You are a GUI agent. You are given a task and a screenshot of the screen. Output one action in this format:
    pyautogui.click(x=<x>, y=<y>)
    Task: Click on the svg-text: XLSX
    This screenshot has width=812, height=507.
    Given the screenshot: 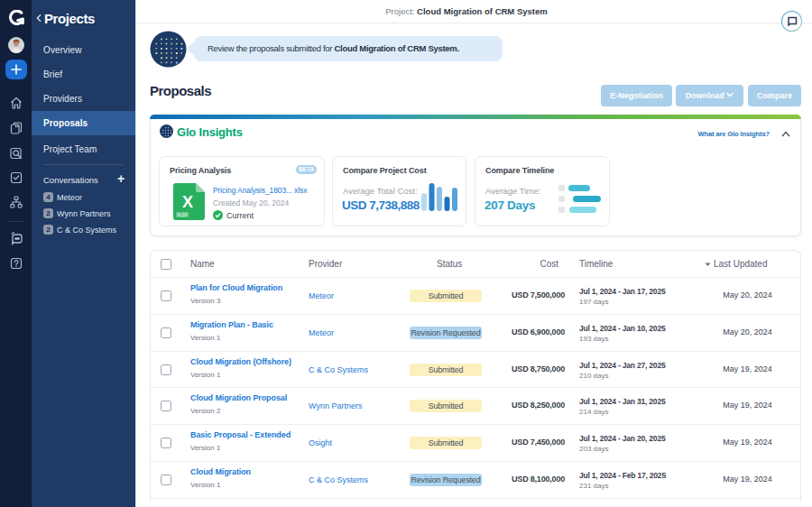 What is the action you would take?
    pyautogui.click(x=182, y=215)
    